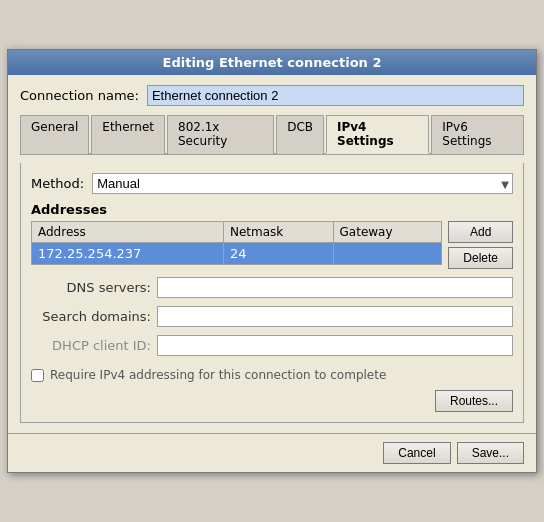  I want to click on addresses-title: Addresses, so click(272, 210).